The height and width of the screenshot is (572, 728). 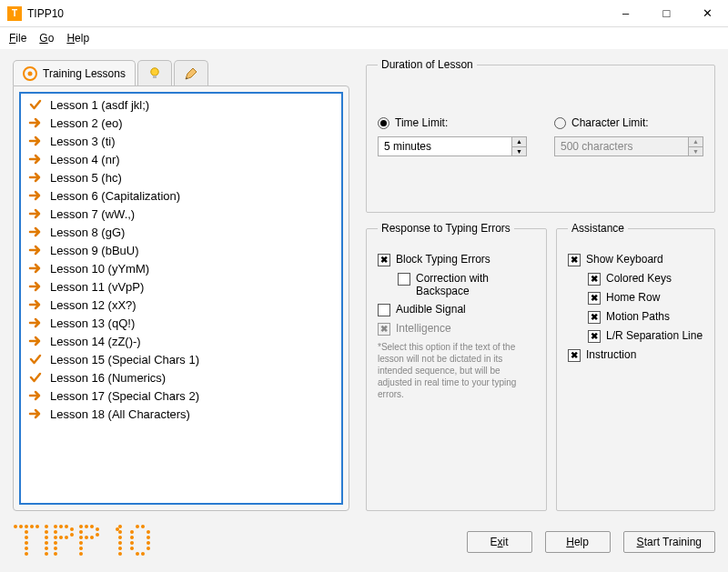 I want to click on time-limit-value: 5 minutes, so click(x=445, y=146).